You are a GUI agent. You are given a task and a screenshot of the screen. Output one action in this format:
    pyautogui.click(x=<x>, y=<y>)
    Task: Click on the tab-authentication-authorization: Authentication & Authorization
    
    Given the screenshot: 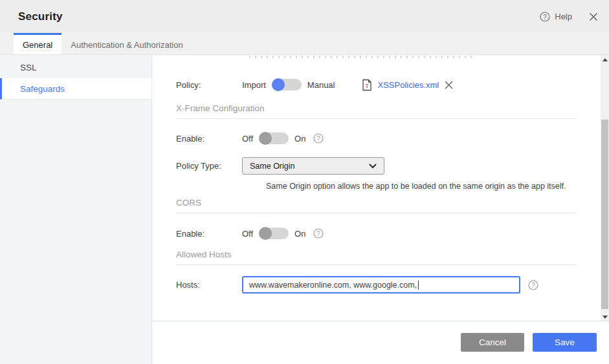 What is the action you would take?
    pyautogui.click(x=127, y=44)
    